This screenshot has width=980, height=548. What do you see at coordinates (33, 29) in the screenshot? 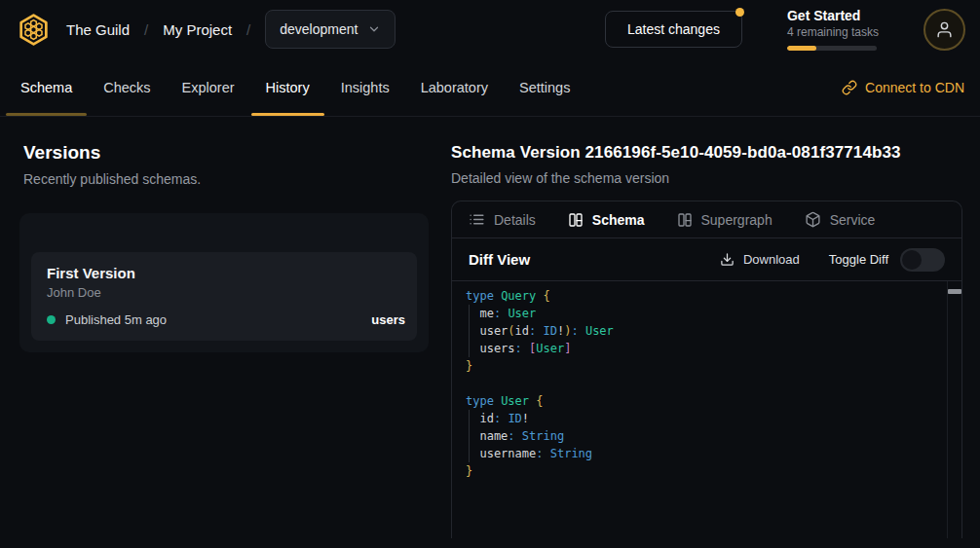
I see `hive-logo-icon` at bounding box center [33, 29].